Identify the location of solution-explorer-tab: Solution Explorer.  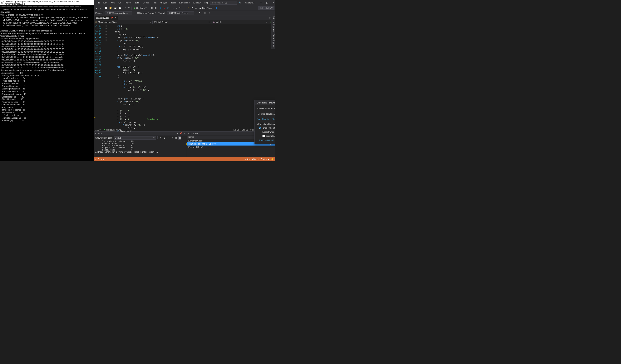
(273, 24).